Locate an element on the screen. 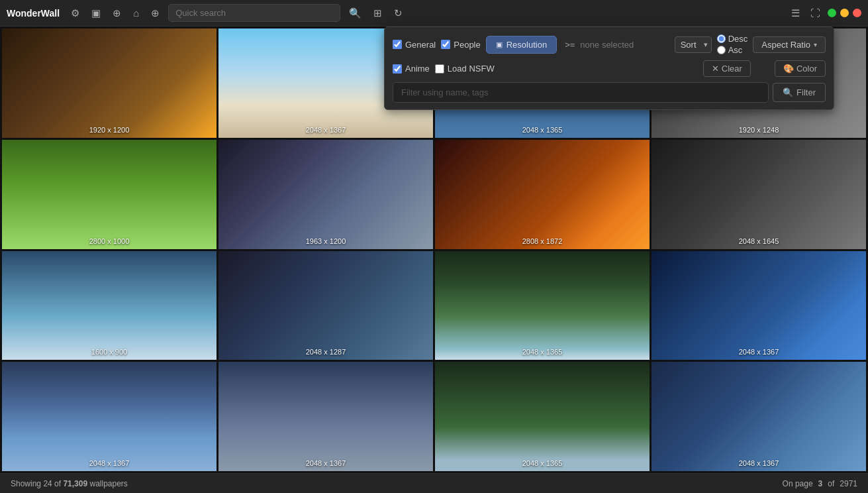  order-radio-group: Desc Asc is located at coordinates (732, 44).